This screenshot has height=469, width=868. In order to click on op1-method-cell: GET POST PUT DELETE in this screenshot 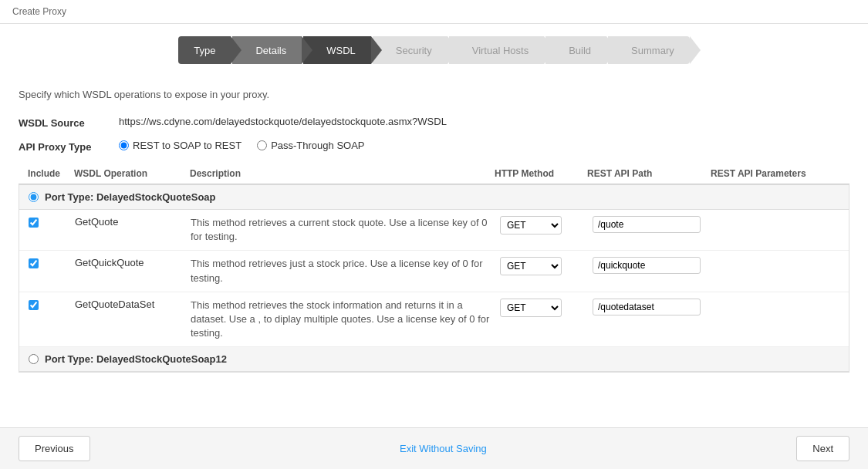, I will do `click(546, 225)`.